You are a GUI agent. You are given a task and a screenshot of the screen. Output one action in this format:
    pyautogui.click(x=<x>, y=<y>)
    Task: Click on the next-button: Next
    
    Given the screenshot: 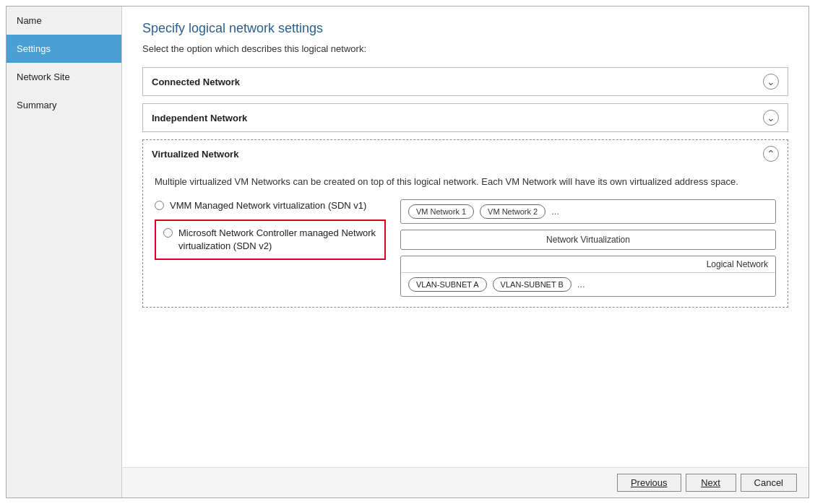 What is the action you would take?
    pyautogui.click(x=711, y=482)
    